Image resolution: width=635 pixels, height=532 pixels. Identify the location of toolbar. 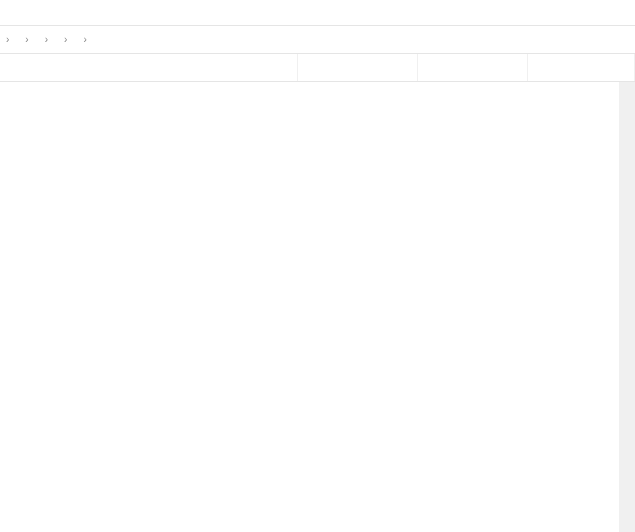
(318, 13).